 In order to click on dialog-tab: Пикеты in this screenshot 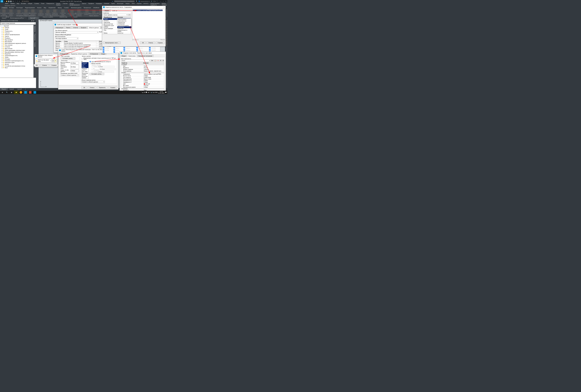, I will do `click(68, 27)`.